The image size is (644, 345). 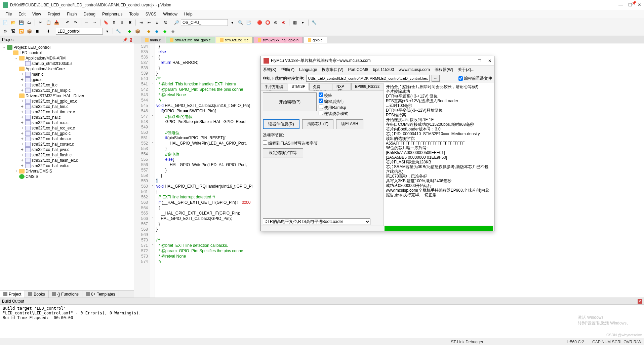 What do you see at coordinates (321, 87) in the screenshot?
I see `flymcu-tab: 免费STMIAP` at bounding box center [321, 87].